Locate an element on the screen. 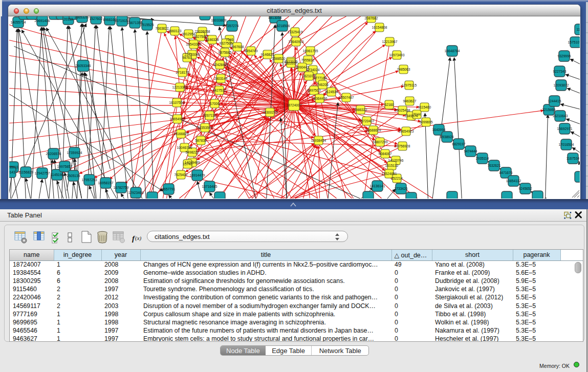  svg-text: 7986322 is located at coordinates (360, 110).